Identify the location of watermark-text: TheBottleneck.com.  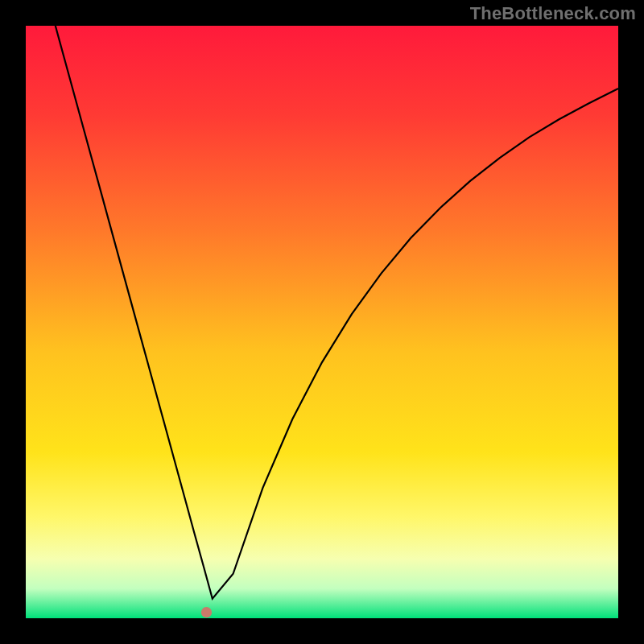
(553, 14).